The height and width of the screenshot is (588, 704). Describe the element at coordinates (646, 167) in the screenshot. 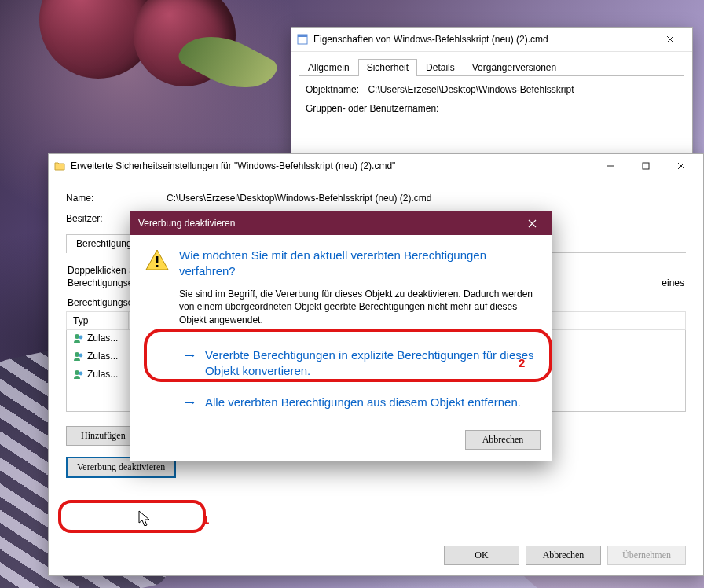

I see `maximize-icon` at that location.